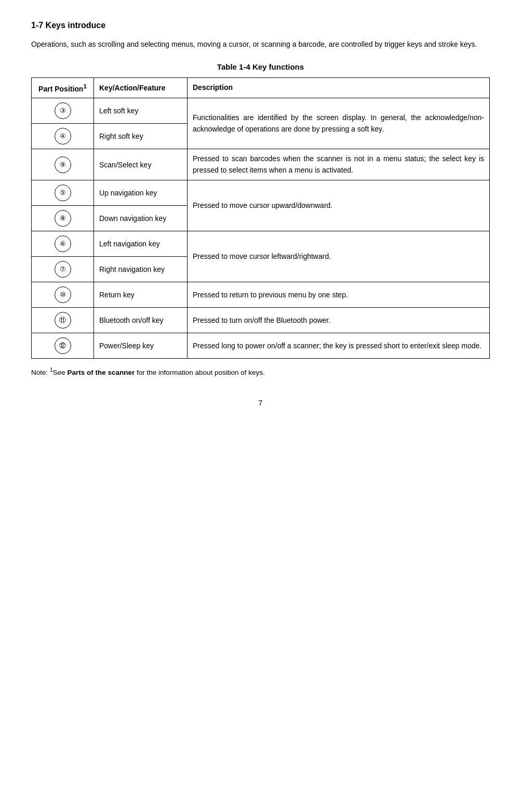 The height and width of the screenshot is (812, 521). I want to click on part-cell-4: ④, so click(63, 136).